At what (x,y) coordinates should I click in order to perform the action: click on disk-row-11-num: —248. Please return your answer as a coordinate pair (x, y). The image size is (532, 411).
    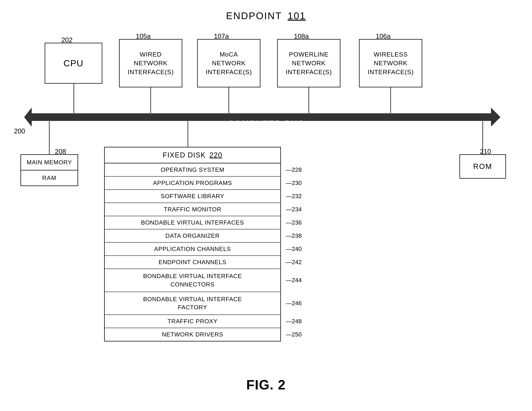
    Looking at the image, I should click on (294, 321).